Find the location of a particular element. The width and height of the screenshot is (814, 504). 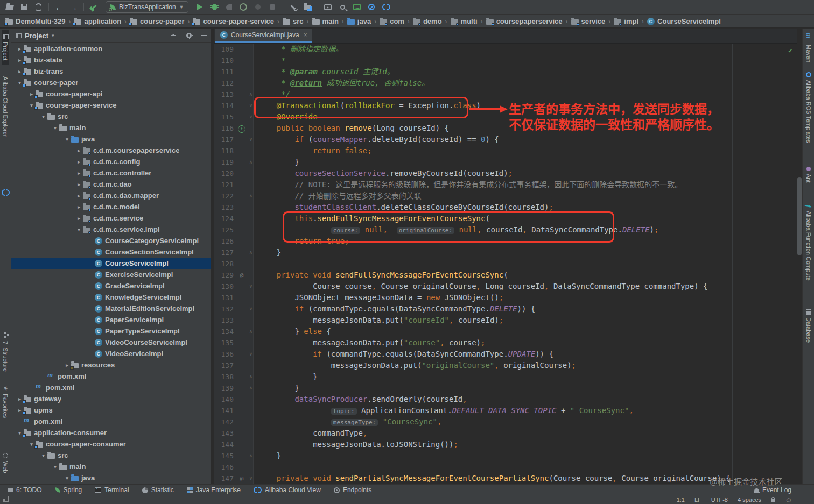

line-number: 120 is located at coordinates (226, 173).